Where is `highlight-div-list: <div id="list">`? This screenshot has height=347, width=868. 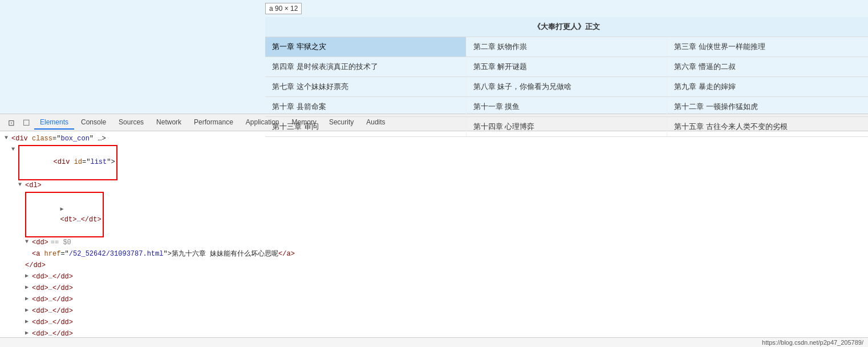 highlight-div-list: <div id="list"> is located at coordinates (68, 163).